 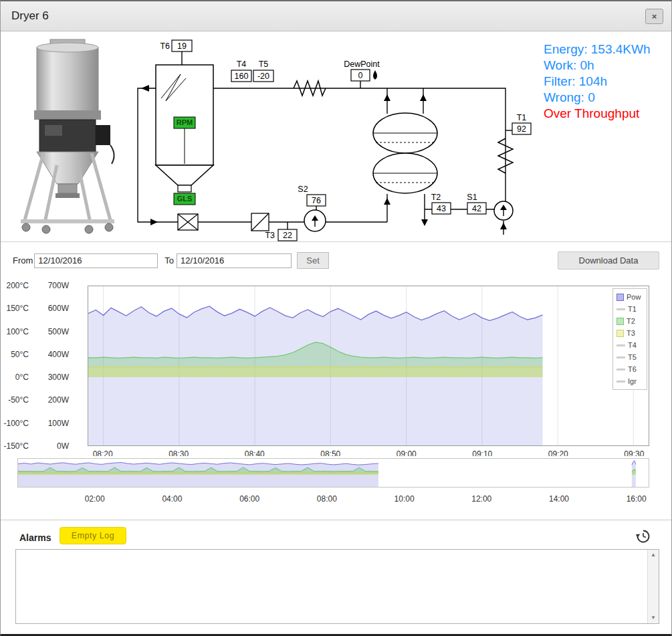 I want to click on status-block: Energy: 153.4KWh Work: 0h Filter: 104h W…, so click(x=596, y=82).